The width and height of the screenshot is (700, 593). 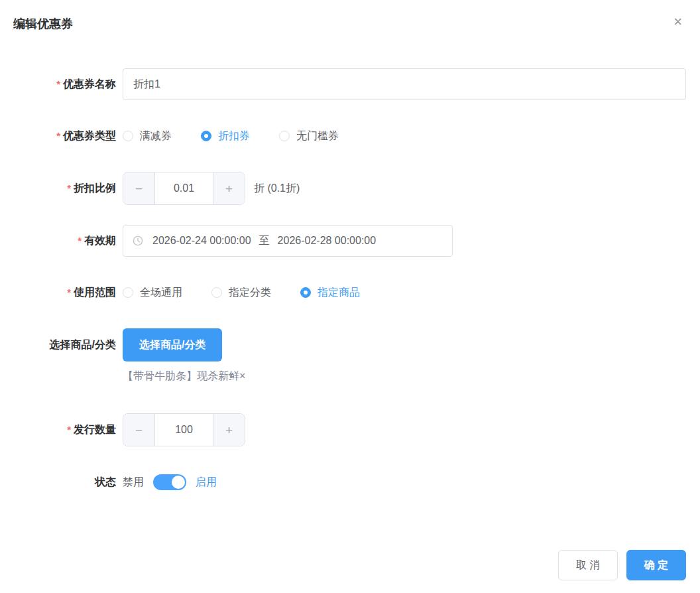 What do you see at coordinates (350, 188) in the screenshot?
I see `row-discount-ratio: *折扣比例 − + 折 (0.1折)` at bounding box center [350, 188].